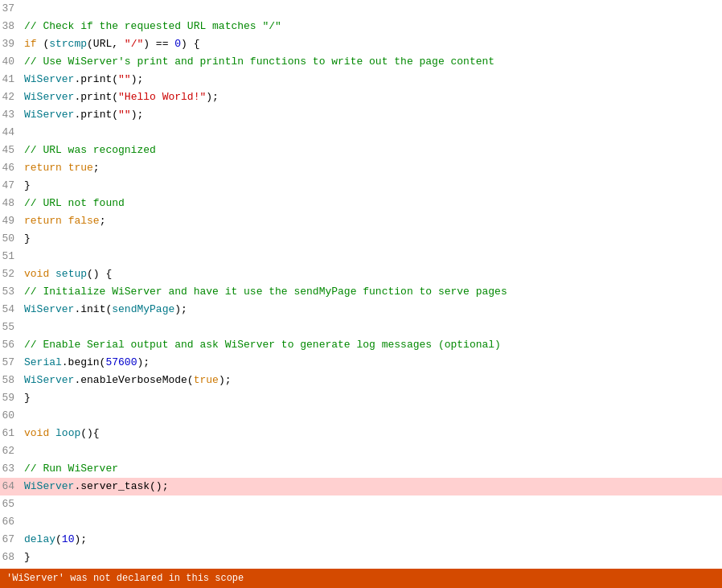 This screenshot has width=722, height=588. Describe the element at coordinates (12, 557) in the screenshot. I see `line-number: 68` at that location.